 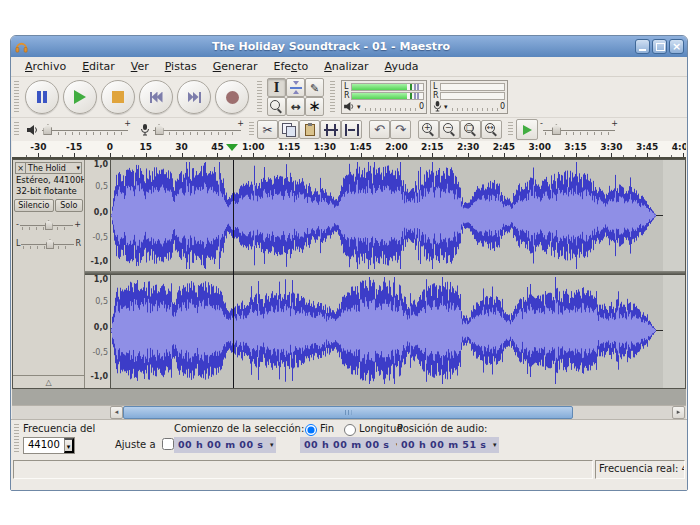 What do you see at coordinates (660, 46) in the screenshot?
I see `maximize-button` at bounding box center [660, 46].